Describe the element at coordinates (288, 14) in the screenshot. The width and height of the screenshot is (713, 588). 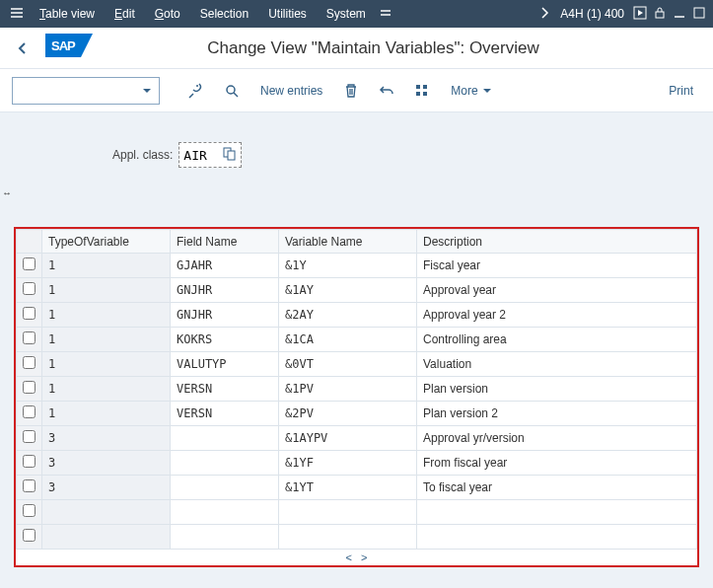
I see `menu-utilities: Utilities` at that location.